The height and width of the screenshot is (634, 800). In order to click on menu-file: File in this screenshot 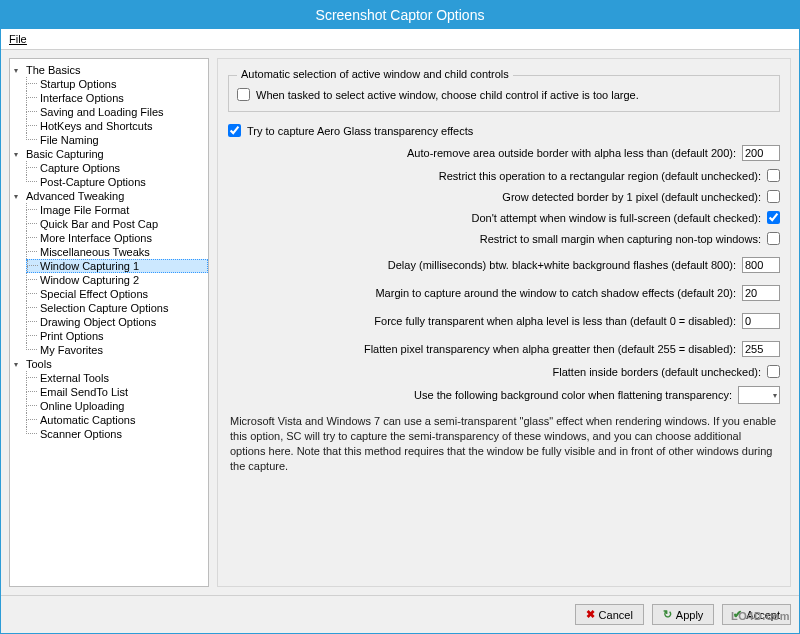, I will do `click(18, 39)`.